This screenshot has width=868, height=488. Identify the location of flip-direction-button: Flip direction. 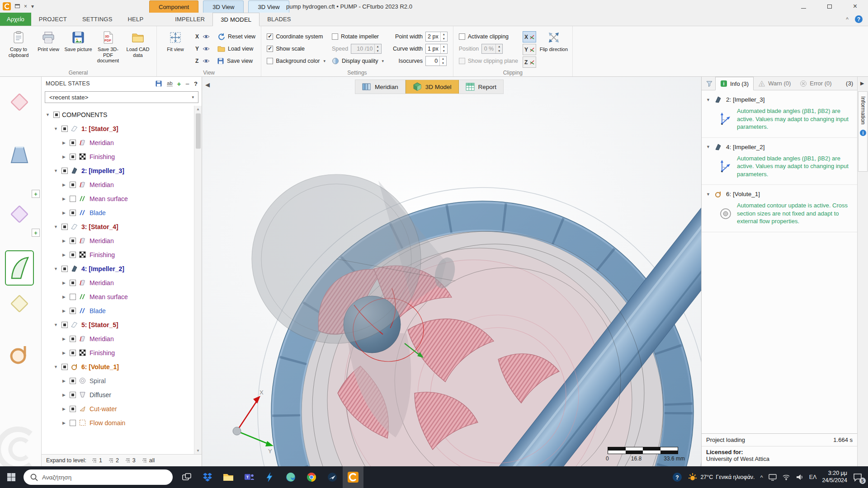
(554, 48).